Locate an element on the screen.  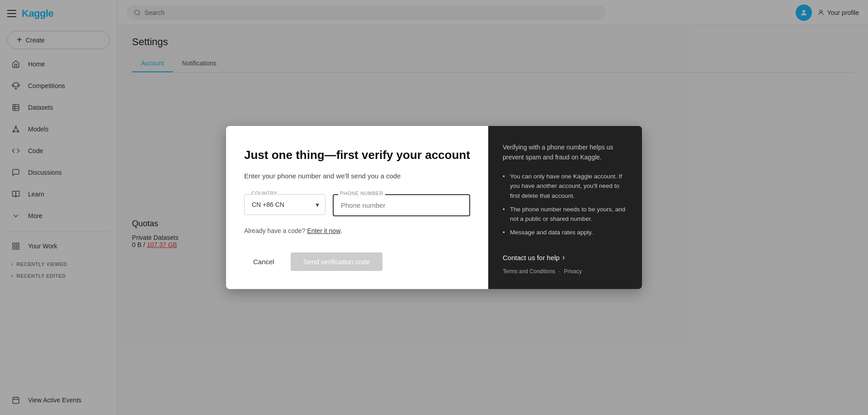
privacy-link: Privacy is located at coordinates (572, 271).